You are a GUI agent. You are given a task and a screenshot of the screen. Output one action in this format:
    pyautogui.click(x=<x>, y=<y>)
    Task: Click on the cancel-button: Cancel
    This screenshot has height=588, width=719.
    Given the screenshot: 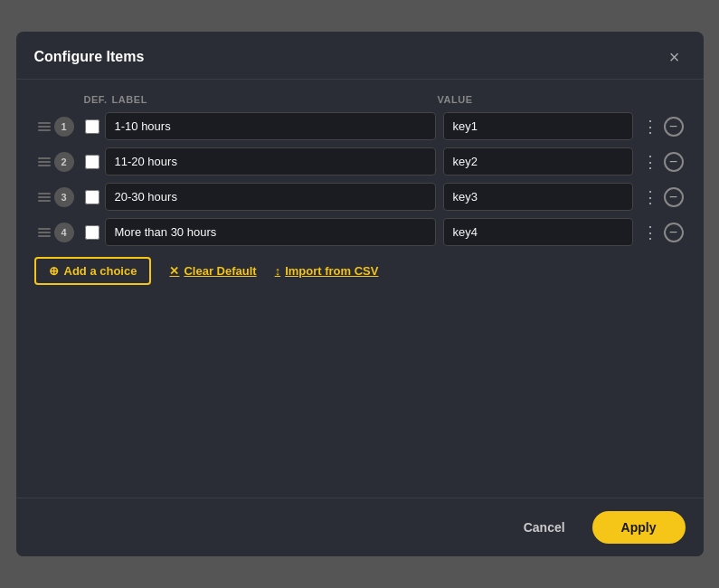 What is the action you would take?
    pyautogui.click(x=544, y=527)
    